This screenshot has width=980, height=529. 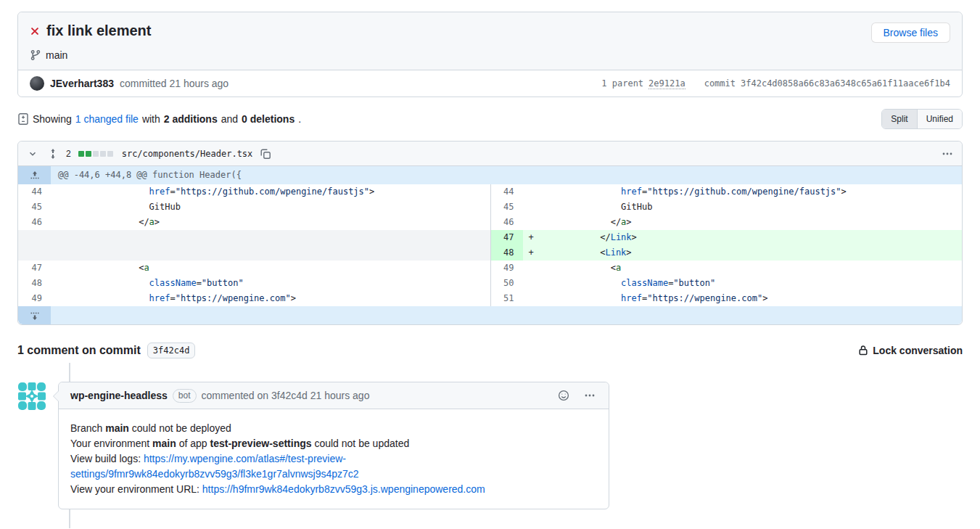 What do you see at coordinates (910, 350) in the screenshot?
I see `lock-conversation-button: Lock conversation` at bounding box center [910, 350].